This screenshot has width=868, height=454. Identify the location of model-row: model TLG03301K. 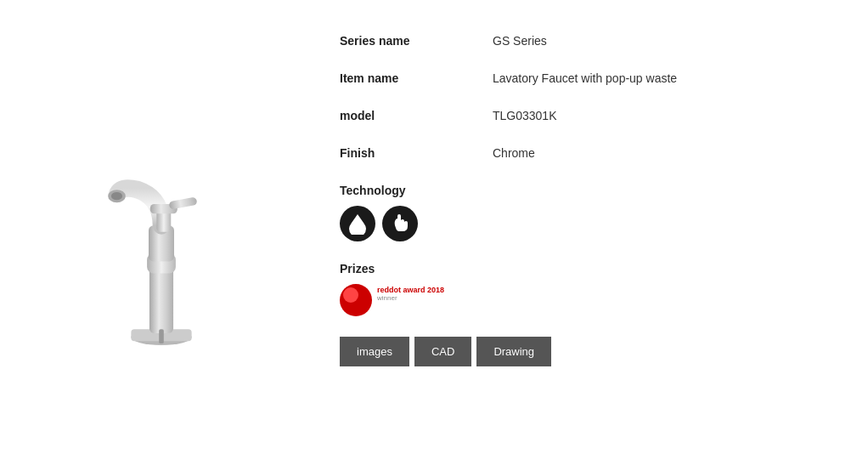
(604, 116).